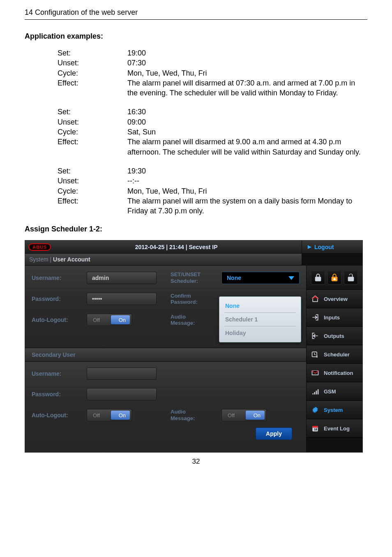 This screenshot has height=557, width=392. Describe the element at coordinates (56, 320) in the screenshot. I see `auto-logout-label: Auto-Logout:` at that location.